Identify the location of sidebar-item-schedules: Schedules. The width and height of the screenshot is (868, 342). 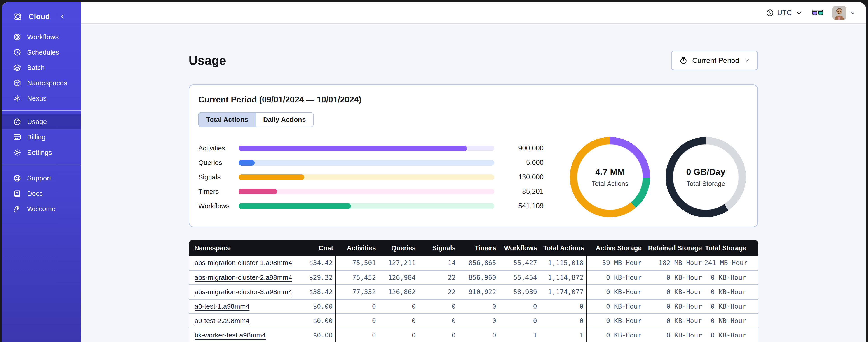
(41, 53).